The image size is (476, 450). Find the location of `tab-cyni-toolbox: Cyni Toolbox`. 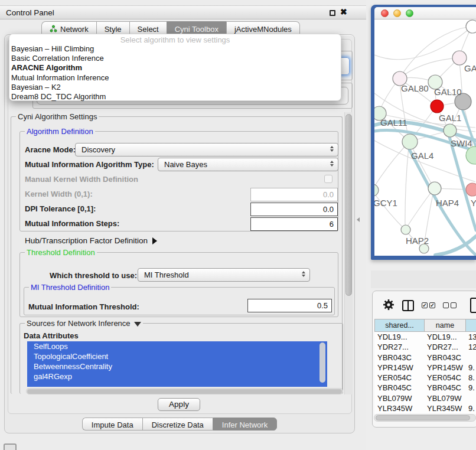

tab-cyni-toolbox: Cyni Toolbox is located at coordinates (196, 28).